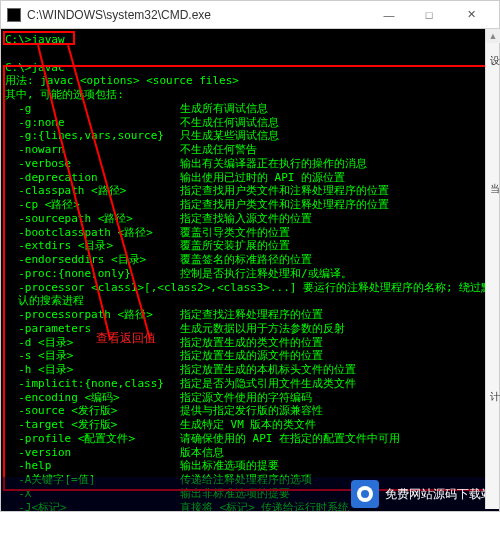  What do you see at coordinates (246, 260) in the screenshot?
I see `option-desc: 覆盖签名的标准路径的位置` at bounding box center [246, 260].